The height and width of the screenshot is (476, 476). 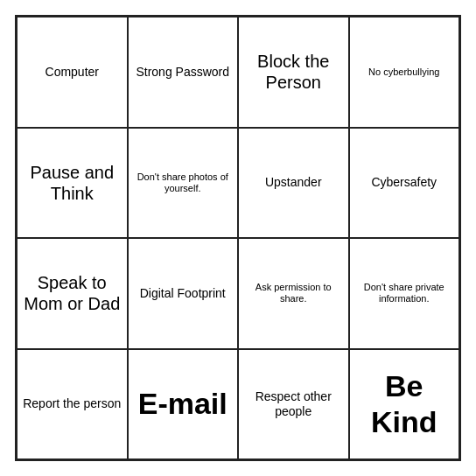 I want to click on cell-text-r0c3: No cyberbullying, so click(x=404, y=72).